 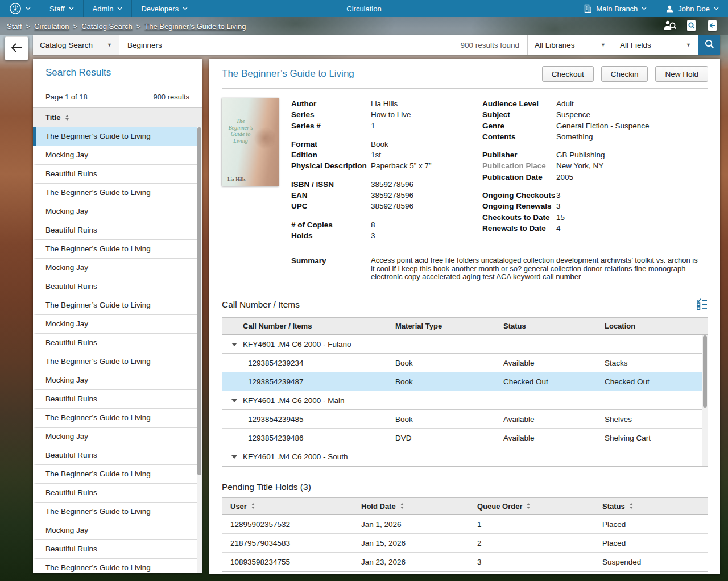 I want to click on column-header: User, so click(x=288, y=506).